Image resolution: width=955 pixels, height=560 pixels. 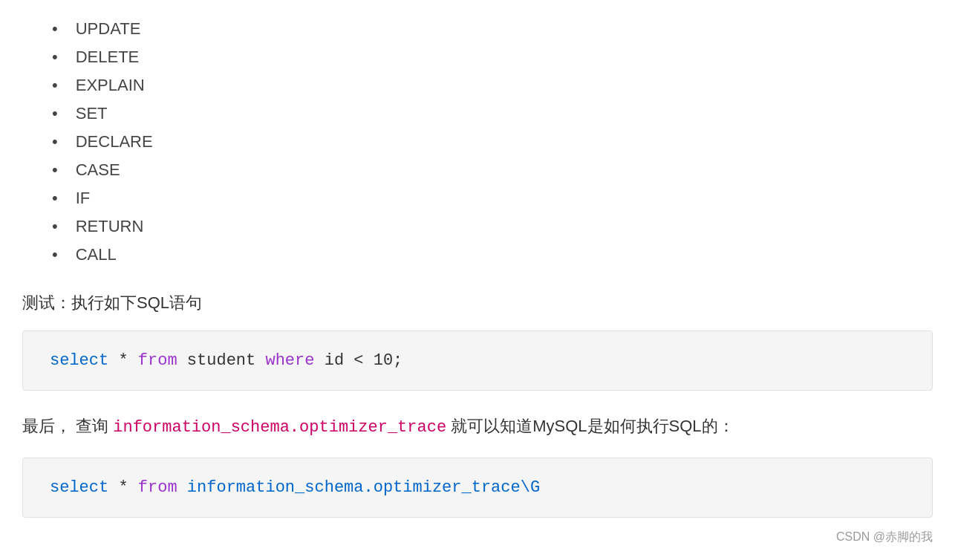 I want to click on watermark: CSDN @赤脚的我, so click(x=884, y=538).